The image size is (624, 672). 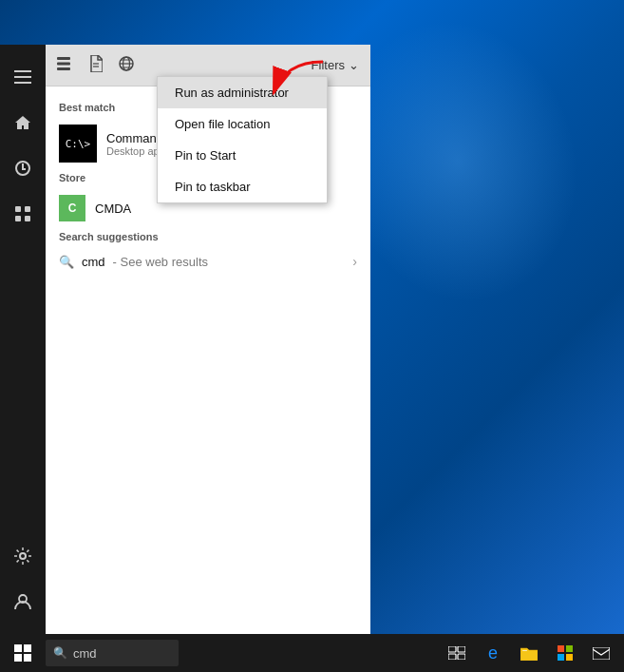 What do you see at coordinates (529, 653) in the screenshot?
I see `taskbar-explorer-icon` at bounding box center [529, 653].